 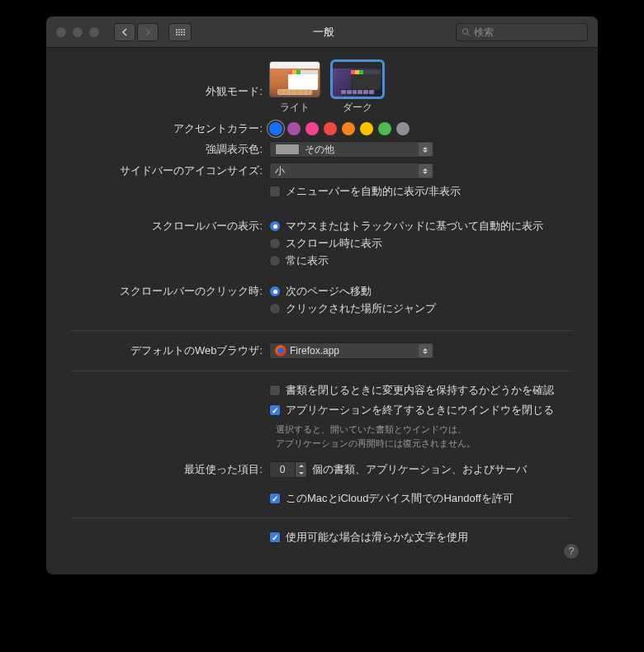 I want to click on appearance-light: ライト, so click(x=295, y=87).